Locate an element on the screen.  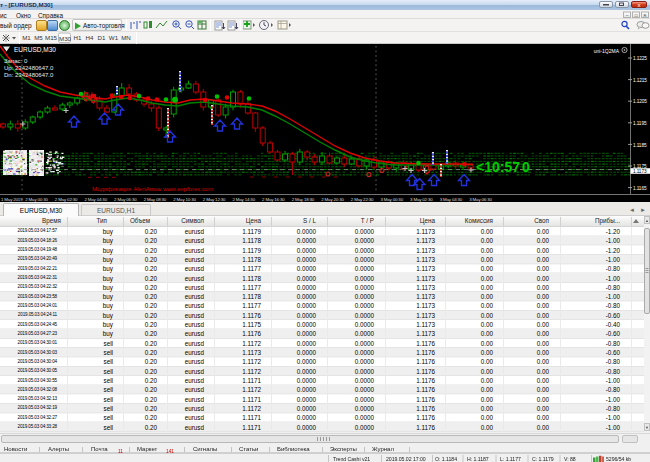
svg-text: 3 May 06:30 is located at coordinates (480, 200).